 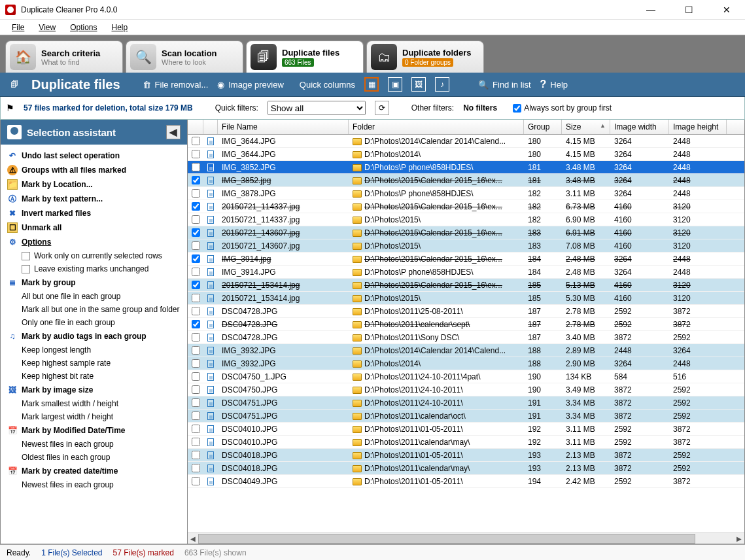 I want to click on table-row: 20150721_153414.jpgD:\Photos\2015\Calend…, so click(x=466, y=285).